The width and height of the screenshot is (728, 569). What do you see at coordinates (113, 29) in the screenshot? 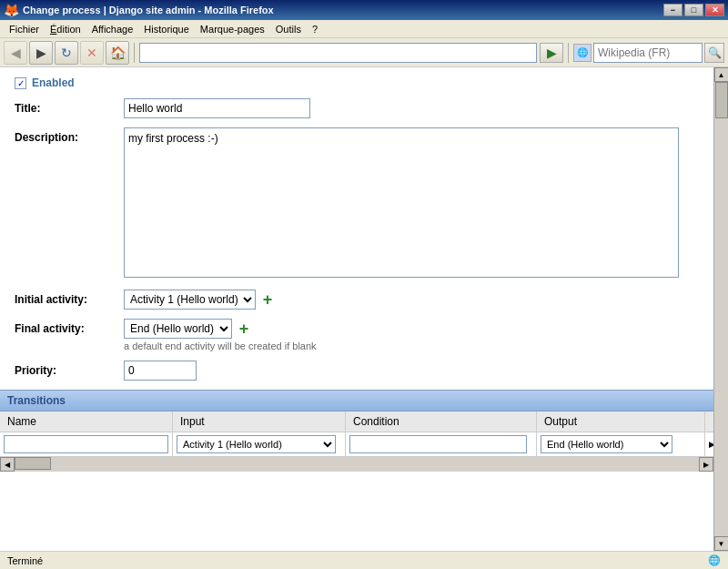
I see `menu-affichage: Affichage` at bounding box center [113, 29].